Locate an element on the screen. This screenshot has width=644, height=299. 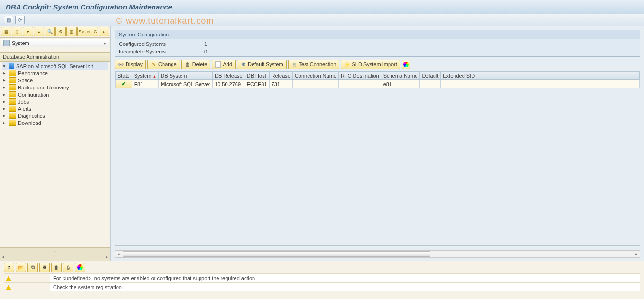
col-db-system: DB System is located at coordinates (186, 76).